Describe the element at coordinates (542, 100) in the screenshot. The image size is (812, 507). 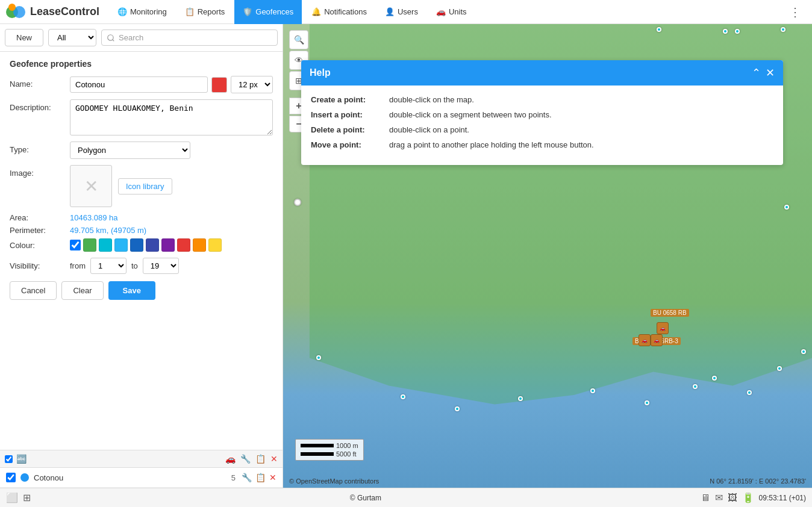
I see `help-row-0: Create a point: double-click on the map.` at that location.